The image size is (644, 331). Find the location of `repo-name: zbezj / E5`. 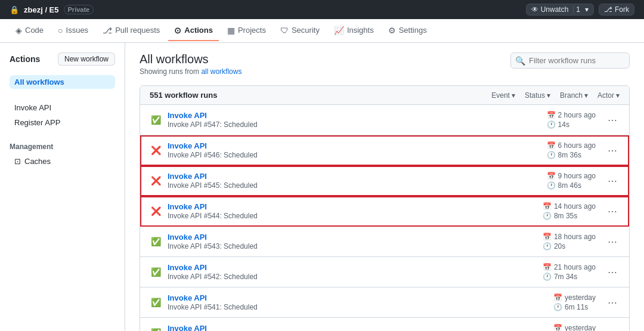

repo-name: zbezj / E5 is located at coordinates (42, 10).